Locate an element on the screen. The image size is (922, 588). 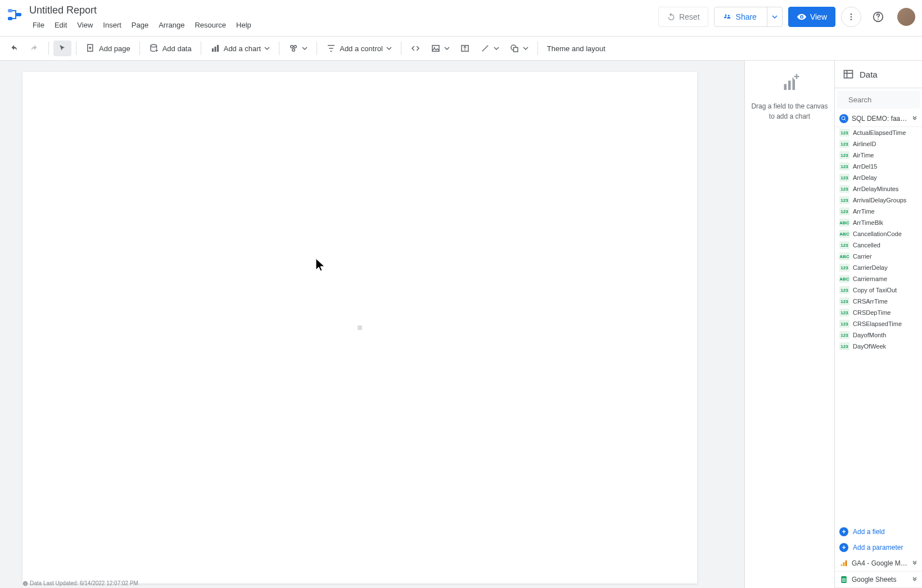
menu-arrange: Arrange is located at coordinates (171, 25).